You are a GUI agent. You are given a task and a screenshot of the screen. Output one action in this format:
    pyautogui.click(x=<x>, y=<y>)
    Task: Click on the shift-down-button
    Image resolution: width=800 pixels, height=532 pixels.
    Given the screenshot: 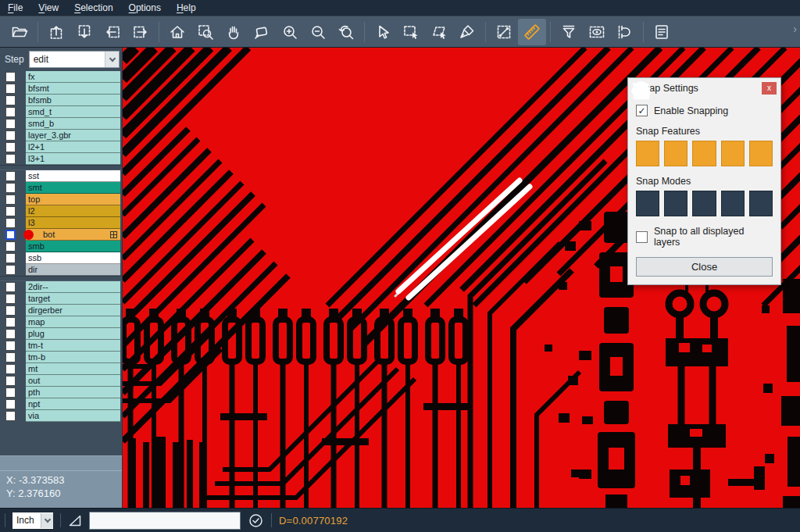 What is the action you would take?
    pyautogui.click(x=84, y=32)
    